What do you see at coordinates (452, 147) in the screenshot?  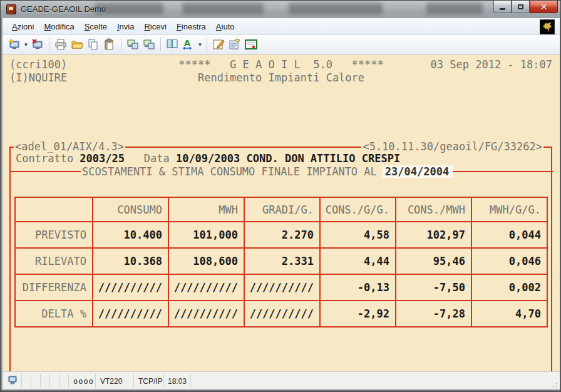 I see `address-tag: <5.10.11.30/geaoil/FG/33262>` at bounding box center [452, 147].